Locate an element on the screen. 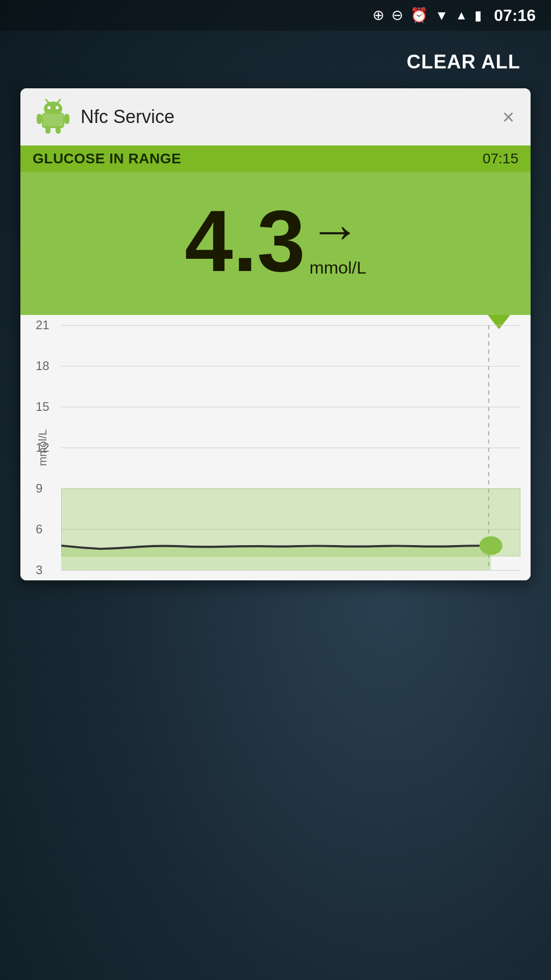 The width and height of the screenshot is (551, 980). status-bar: ⊕ ⊖ ⏰ ▼ ▲ ▮ 07:16 is located at coordinates (276, 15).